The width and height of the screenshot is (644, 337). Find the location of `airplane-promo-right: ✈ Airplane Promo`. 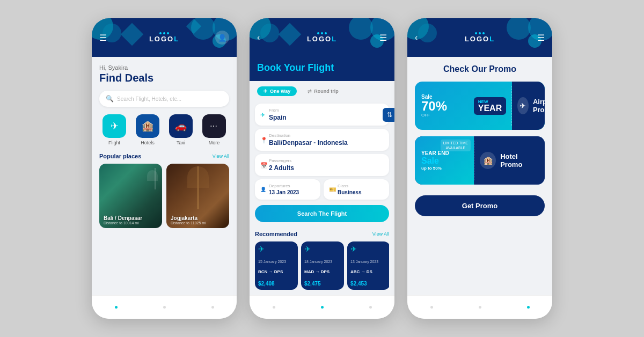

airplane-promo-right: ✈ Airplane Promo is located at coordinates (528, 106).